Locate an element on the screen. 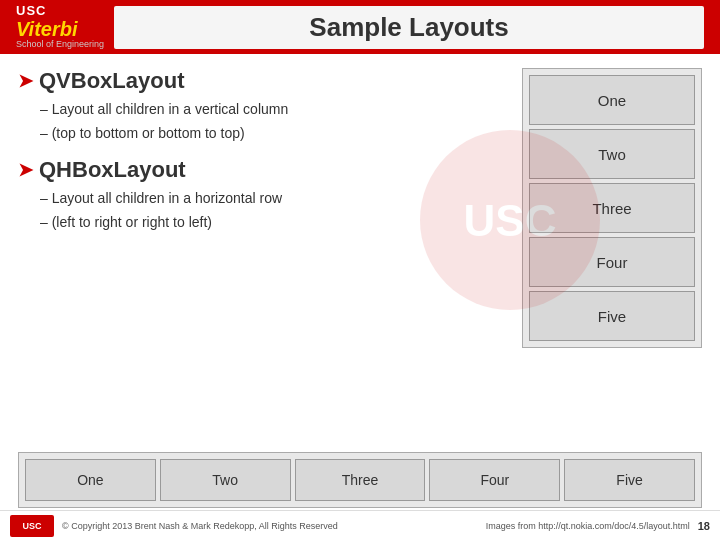 The image size is (720, 540). header: USC Viterbi School of Engineering Sample… is located at coordinates (360, 27).